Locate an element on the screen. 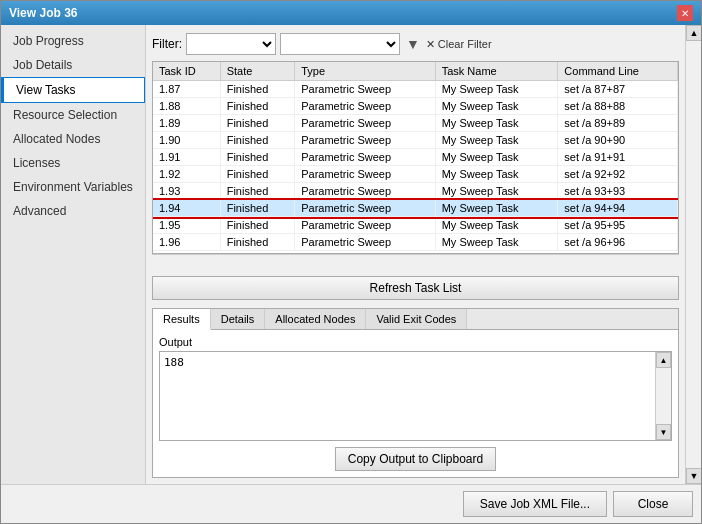 The width and height of the screenshot is (702, 524). copy-output-button: Copy Output to Clipboard is located at coordinates (416, 459).